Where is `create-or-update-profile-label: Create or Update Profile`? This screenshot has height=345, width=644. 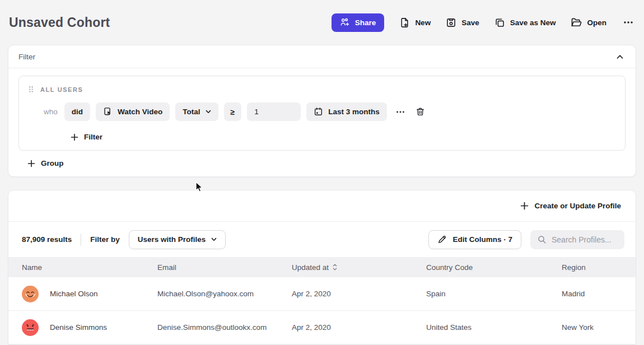
create-or-update-profile-label: Create or Update Profile is located at coordinates (578, 206).